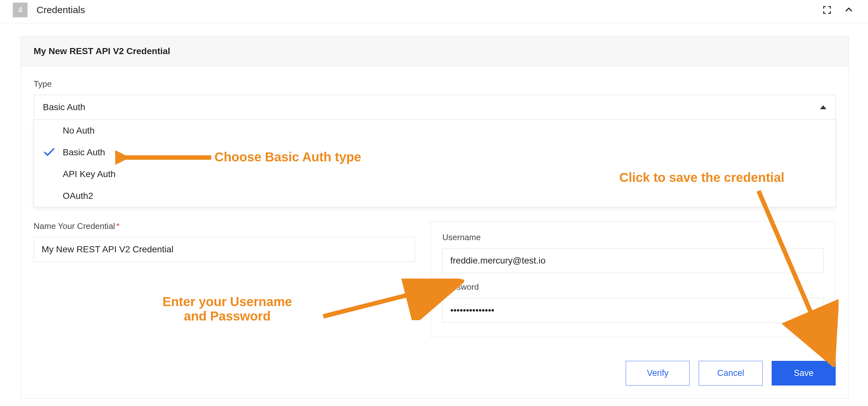 The width and height of the screenshot is (868, 406). I want to click on password-label: Password, so click(633, 287).